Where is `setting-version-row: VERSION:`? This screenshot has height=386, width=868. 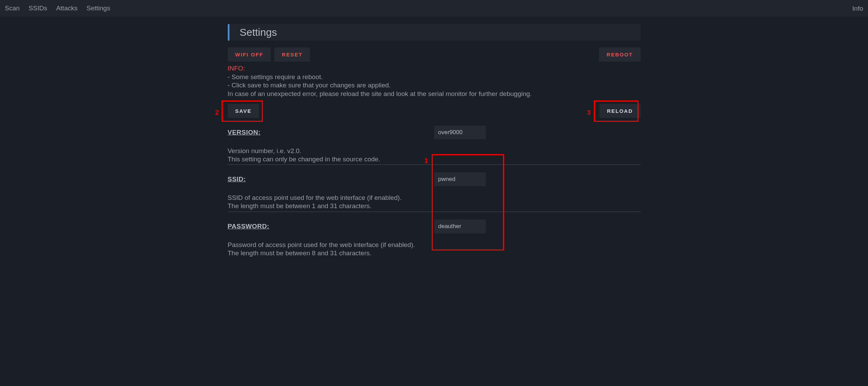
setting-version-row: VERSION: is located at coordinates (434, 132).